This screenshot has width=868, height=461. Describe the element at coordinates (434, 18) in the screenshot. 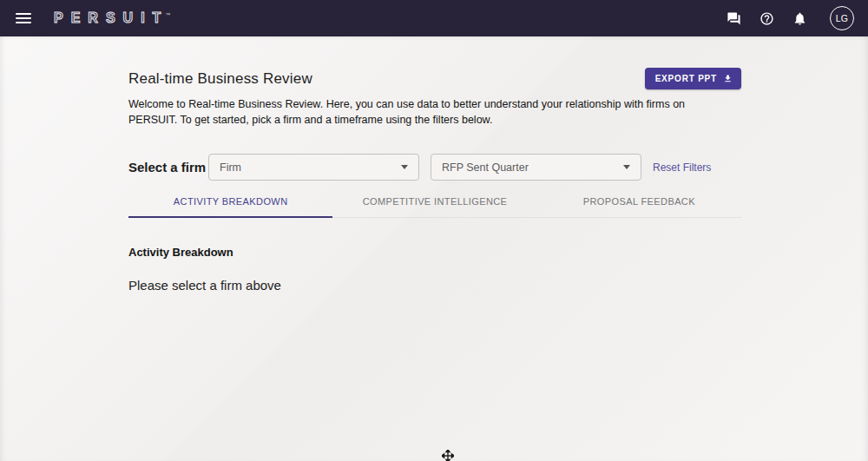

I see `top-navbar: PERSUIT ™ LG` at that location.